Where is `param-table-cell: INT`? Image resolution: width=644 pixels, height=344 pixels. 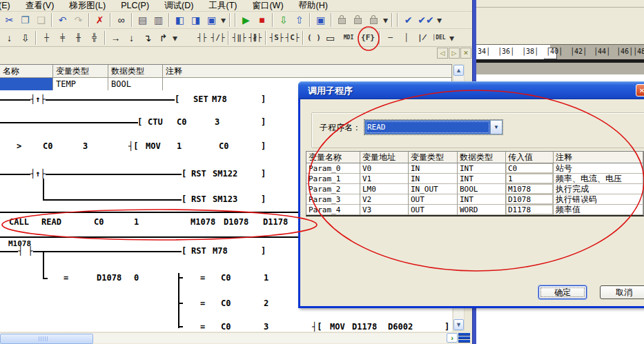 param-table-cell: INT is located at coordinates (482, 168).